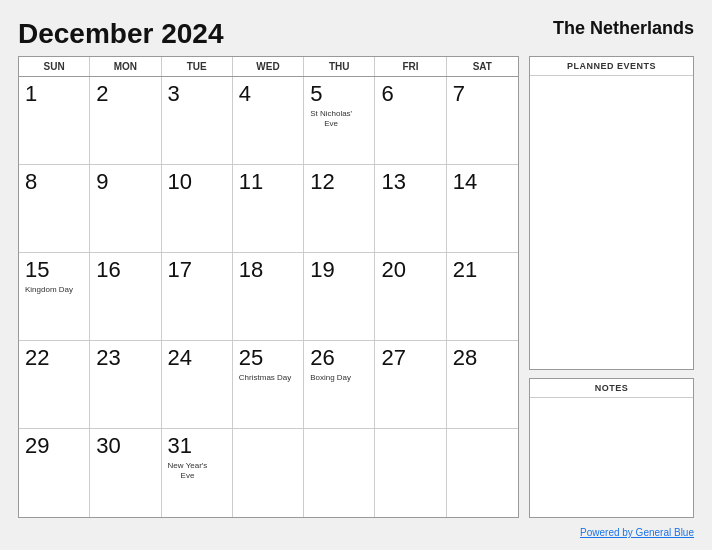  I want to click on day-cell: 2, so click(126, 121).